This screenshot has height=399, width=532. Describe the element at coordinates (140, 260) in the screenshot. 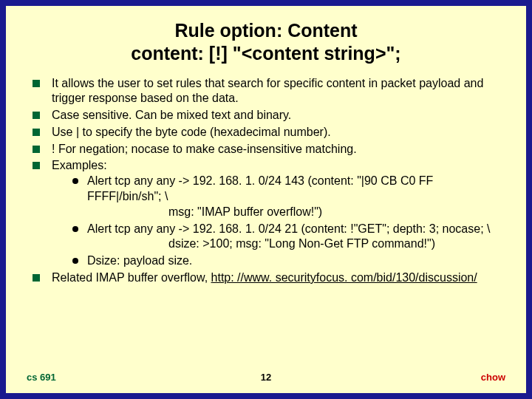

I see `example-text: Dsize: payload size.` at that location.